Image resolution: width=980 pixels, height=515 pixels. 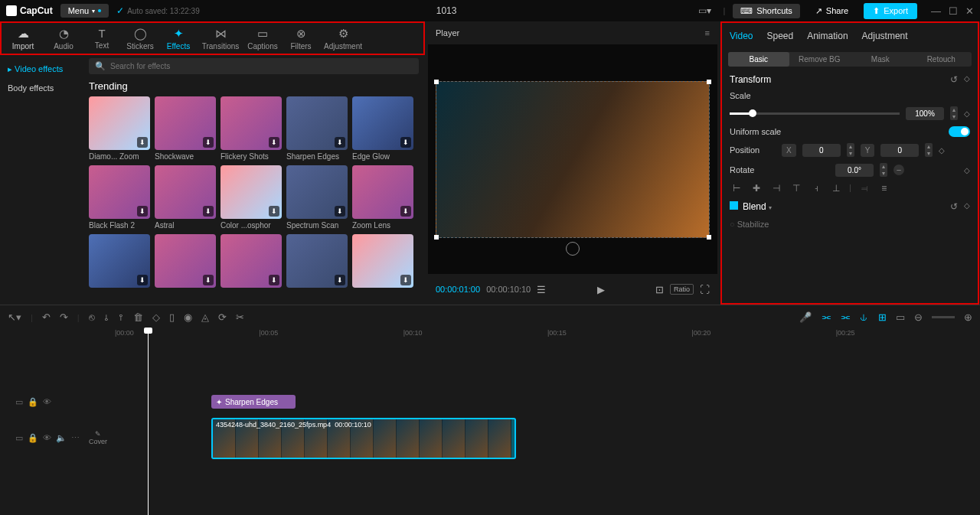 I want to click on tab-adjustment: ⚙Adjustment, so click(x=343, y=38).